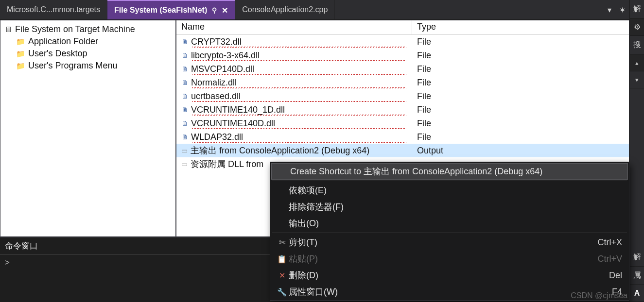  I want to click on menu-item-label: 删除(D), so click(441, 275).